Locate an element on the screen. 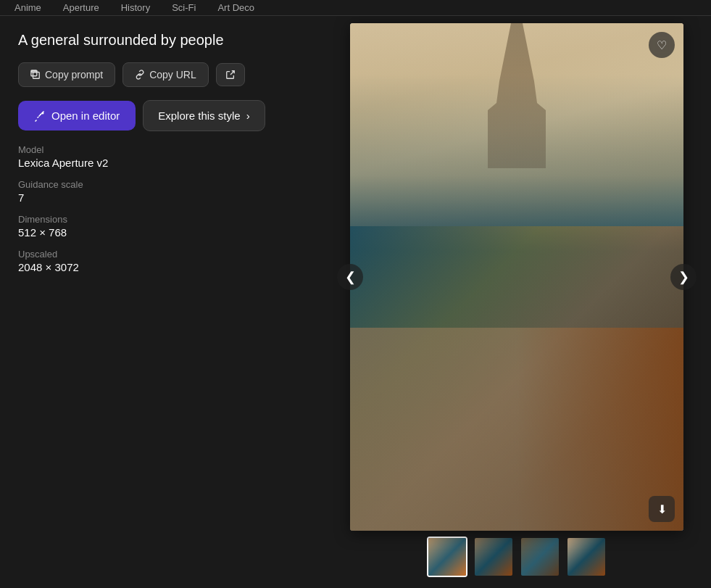 This screenshot has width=711, height=588. nav-item-scifi: Sci-Fi is located at coordinates (184, 7).